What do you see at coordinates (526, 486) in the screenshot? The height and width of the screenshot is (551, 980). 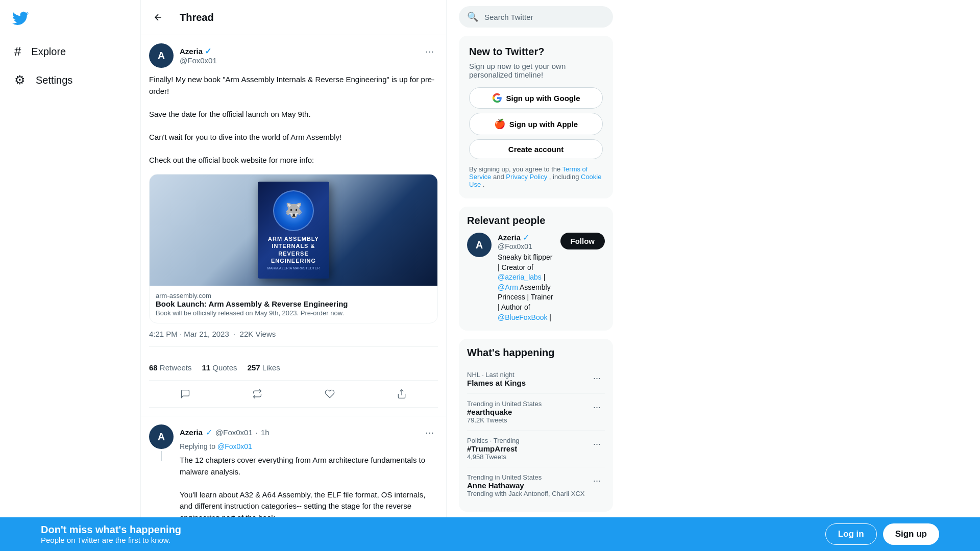 I see `trend-info-anne: Trending in United States Anne Hathaway …` at bounding box center [526, 486].